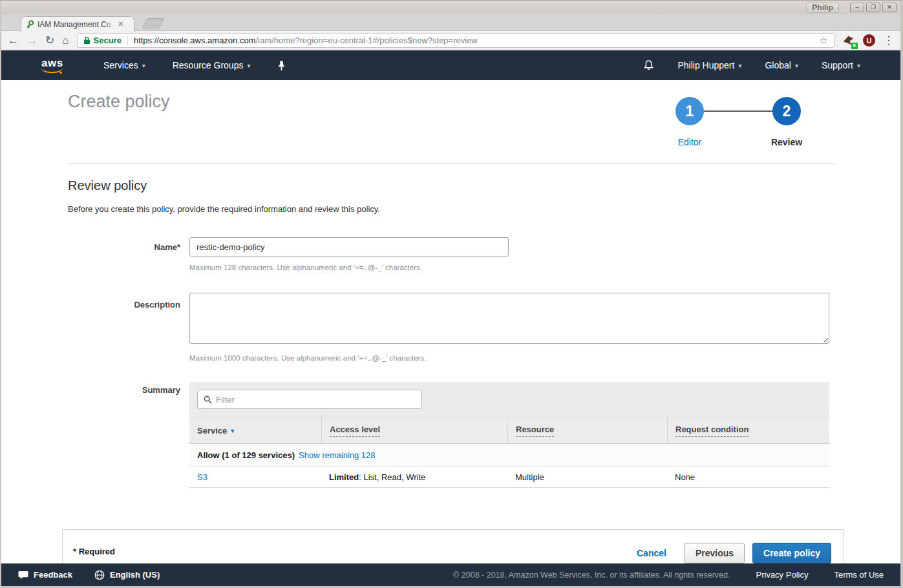  What do you see at coordinates (107, 40) in the screenshot?
I see `secure-label: Secure` at bounding box center [107, 40].